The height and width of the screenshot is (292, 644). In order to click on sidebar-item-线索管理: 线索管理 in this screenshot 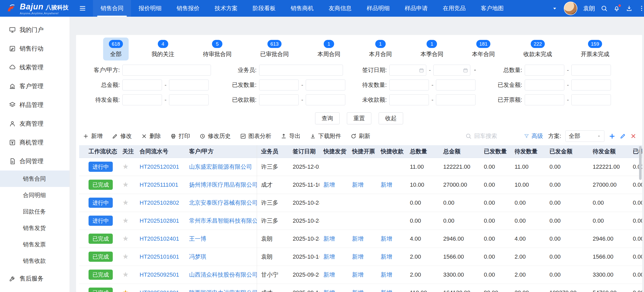, I will do `click(35, 67)`.